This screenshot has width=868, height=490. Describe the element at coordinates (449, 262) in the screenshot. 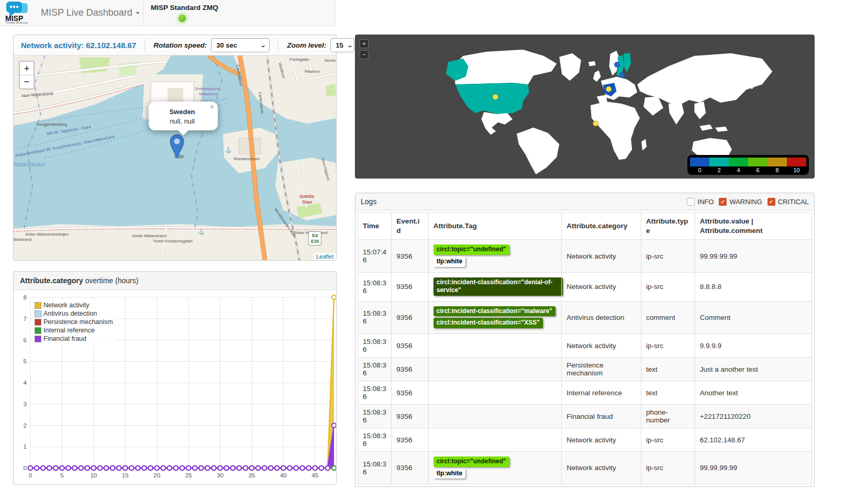

I see `attribute-tag: tlp:white` at that location.